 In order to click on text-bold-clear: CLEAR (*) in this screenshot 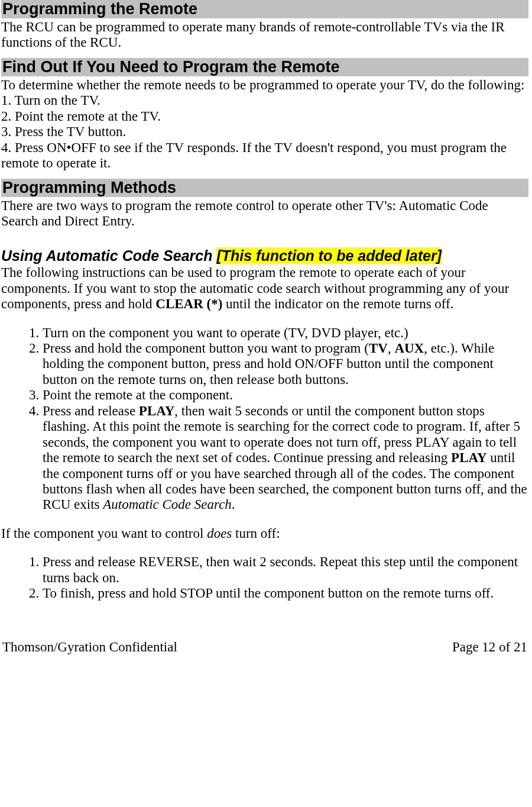, I will do `click(189, 304)`.